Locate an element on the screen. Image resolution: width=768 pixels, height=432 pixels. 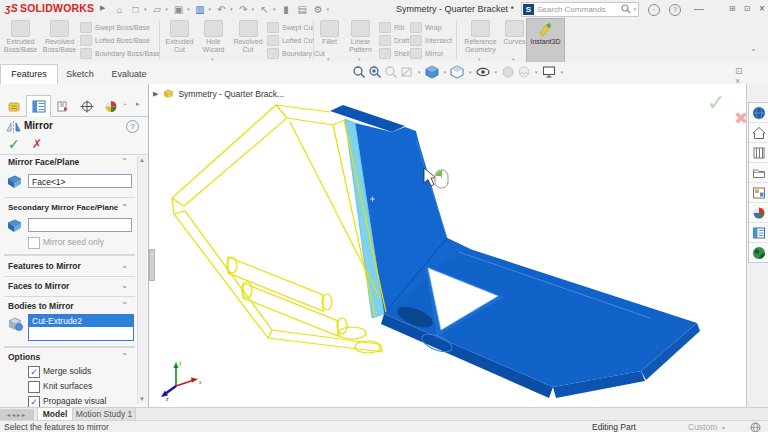
list-item-selected: Cut-Extrude2 is located at coordinates (81, 321).